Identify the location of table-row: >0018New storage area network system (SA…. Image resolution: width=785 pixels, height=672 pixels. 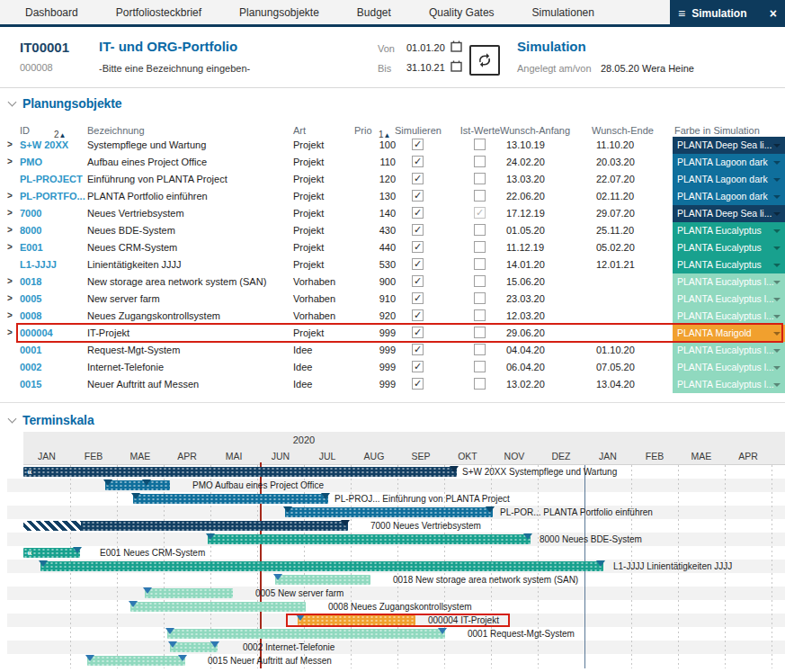
(392, 282).